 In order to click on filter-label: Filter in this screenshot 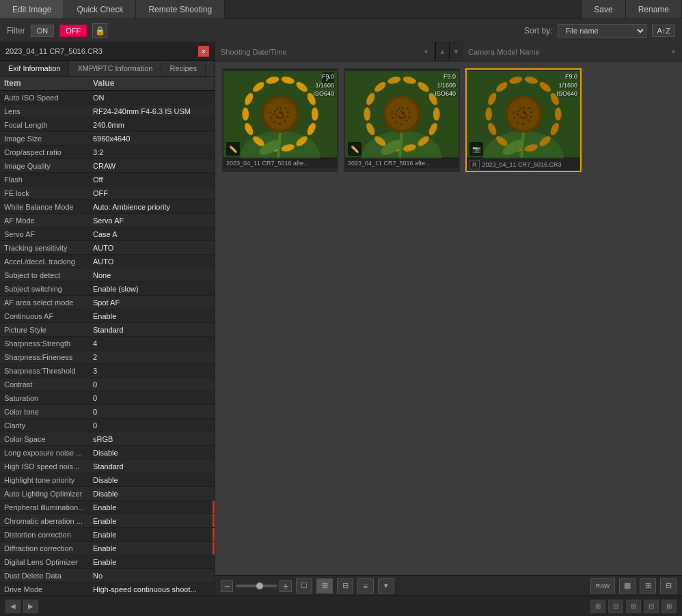, I will do `click(16, 31)`.